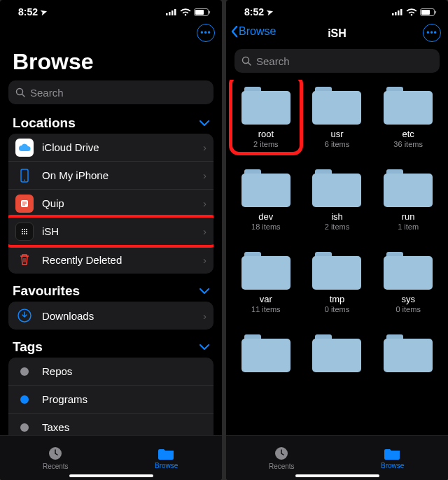 The image size is (448, 480). Describe the element at coordinates (204, 203) in the screenshot. I see `chevron-right-icon: ›` at that location.